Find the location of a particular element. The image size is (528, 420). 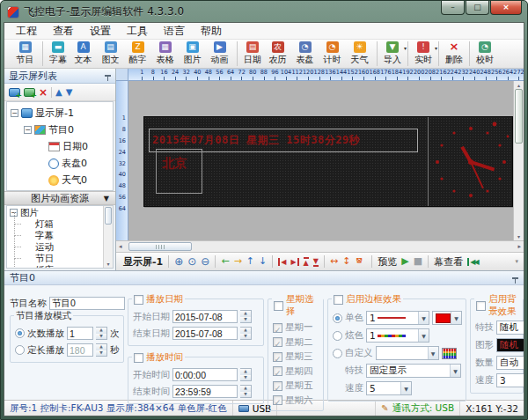

end-date-input is located at coordinates (205, 333).